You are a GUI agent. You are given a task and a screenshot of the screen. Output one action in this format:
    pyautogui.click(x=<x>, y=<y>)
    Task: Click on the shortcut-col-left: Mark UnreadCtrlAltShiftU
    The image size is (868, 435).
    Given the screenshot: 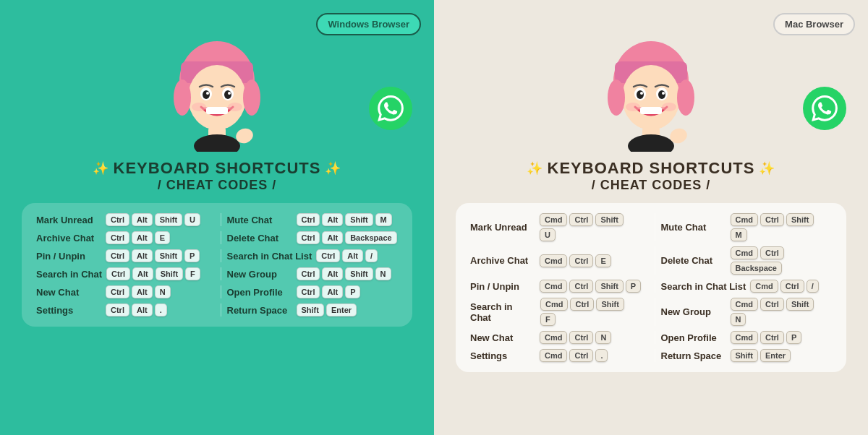 What is the action you would take?
    pyautogui.click(x=122, y=220)
    